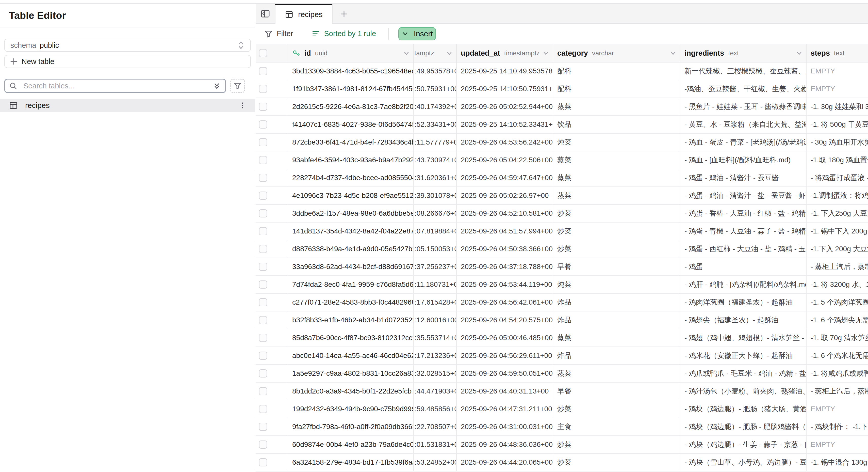  I want to click on cell-updated-at: 2025-09-26 04:52:10.581+00, so click(505, 213).